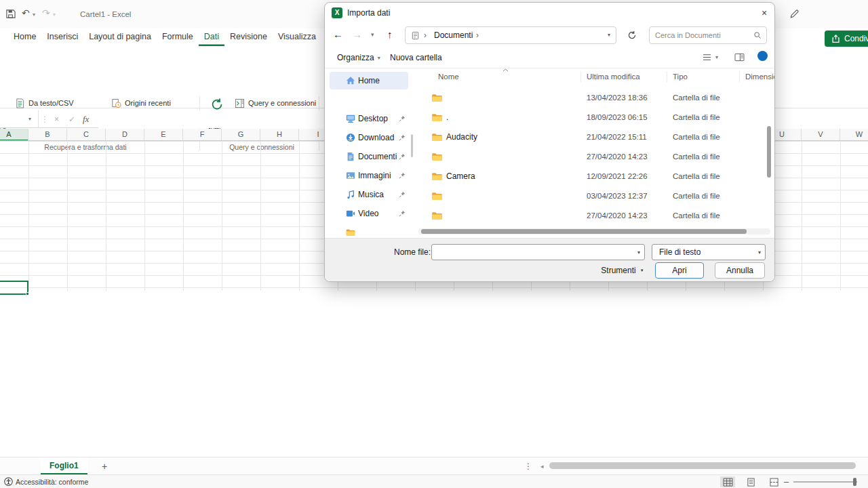 The height and width of the screenshot is (488, 868). Describe the element at coordinates (751, 482) in the screenshot. I see `page-layout-view-button` at that location.